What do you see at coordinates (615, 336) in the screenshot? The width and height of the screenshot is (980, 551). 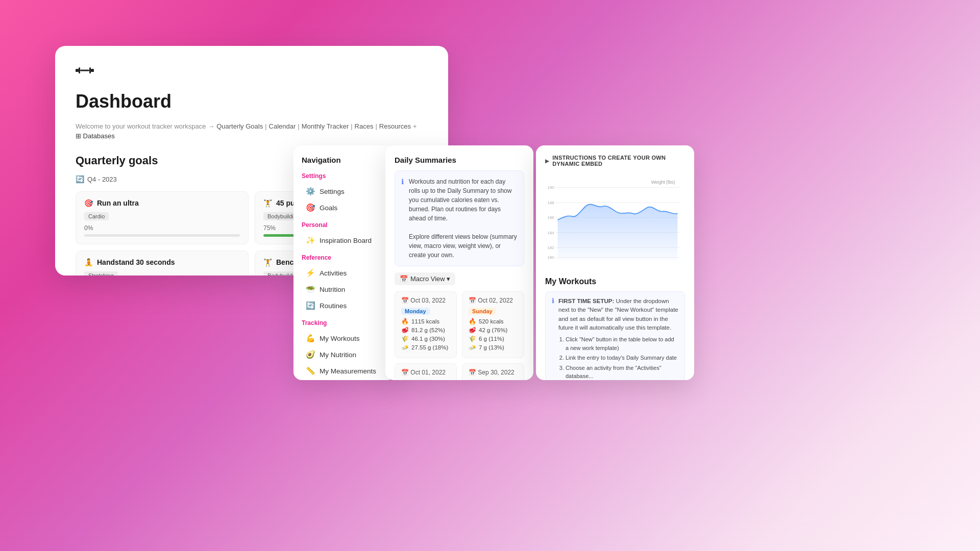 I see `workouts-info-box: ℹ FIRST TIME SETUP: Under the dropdown n…` at bounding box center [615, 336].